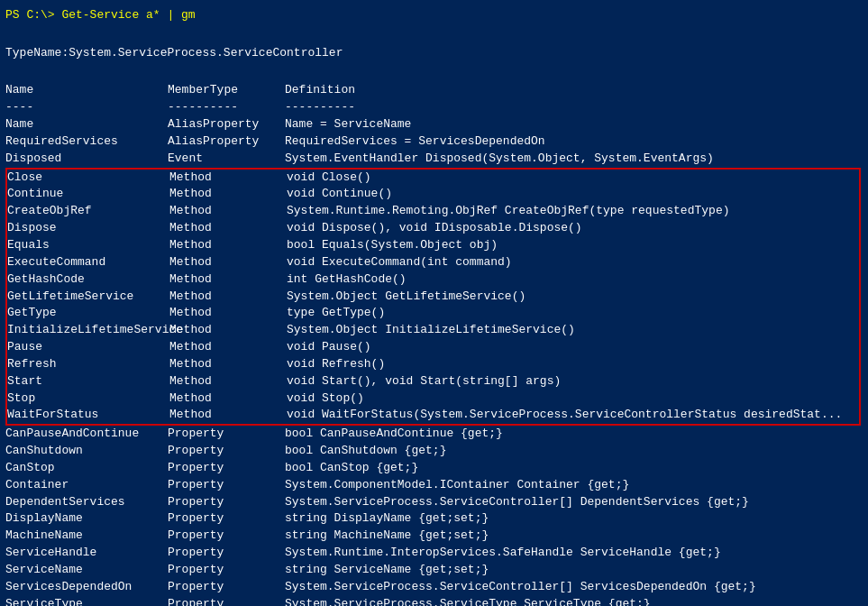 The image size is (868, 606). I want to click on row-definition: int GetHashCode(), so click(573, 280).